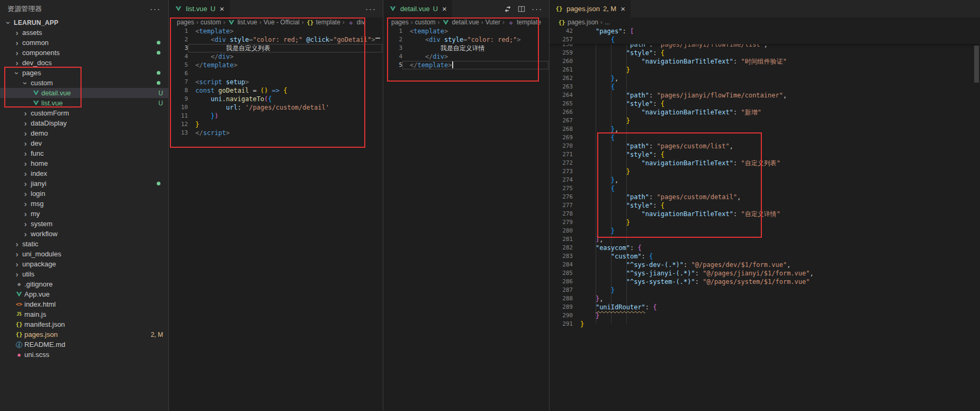 The height and width of the screenshot is (411, 980). What do you see at coordinates (276, 74) in the screenshot?
I see `code-line: 6` at bounding box center [276, 74].